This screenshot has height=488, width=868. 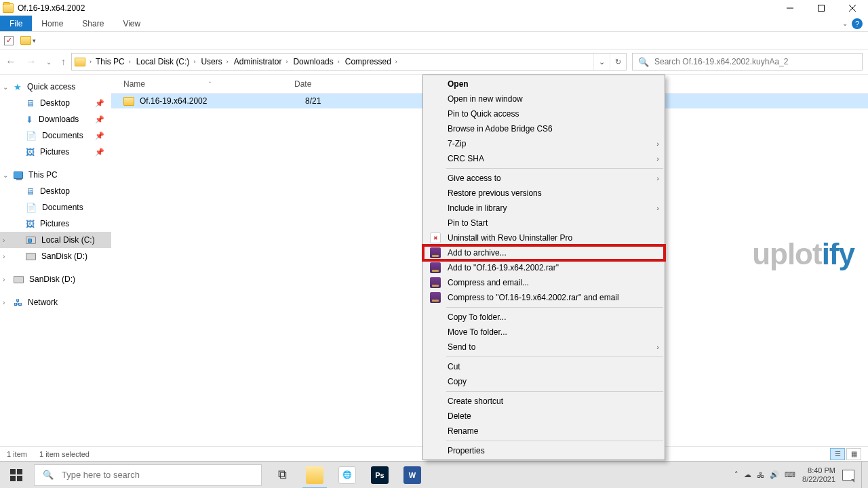 What do you see at coordinates (56, 152) in the screenshot?
I see `sidebar-pictures: 🖼Pictures📌` at bounding box center [56, 152].